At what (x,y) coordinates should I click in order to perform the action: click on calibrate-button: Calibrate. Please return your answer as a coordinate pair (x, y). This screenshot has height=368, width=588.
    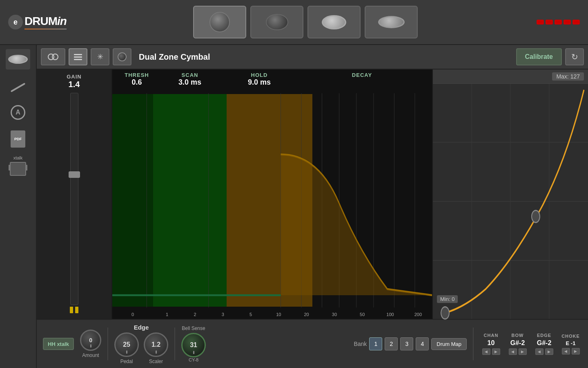
    Looking at the image, I should click on (539, 57).